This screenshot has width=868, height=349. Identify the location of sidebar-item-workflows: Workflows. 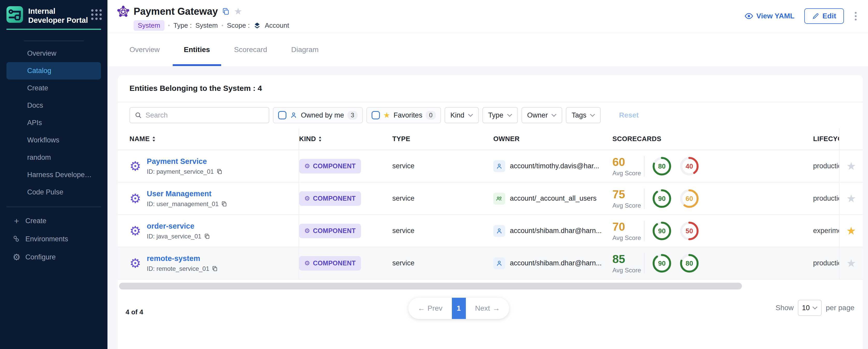
(54, 140).